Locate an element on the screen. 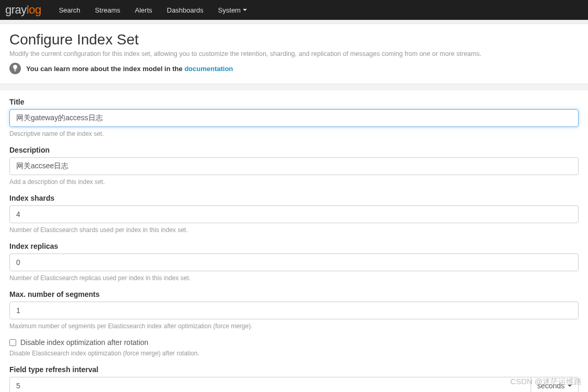  shards-label: Index shards is located at coordinates (294, 198).